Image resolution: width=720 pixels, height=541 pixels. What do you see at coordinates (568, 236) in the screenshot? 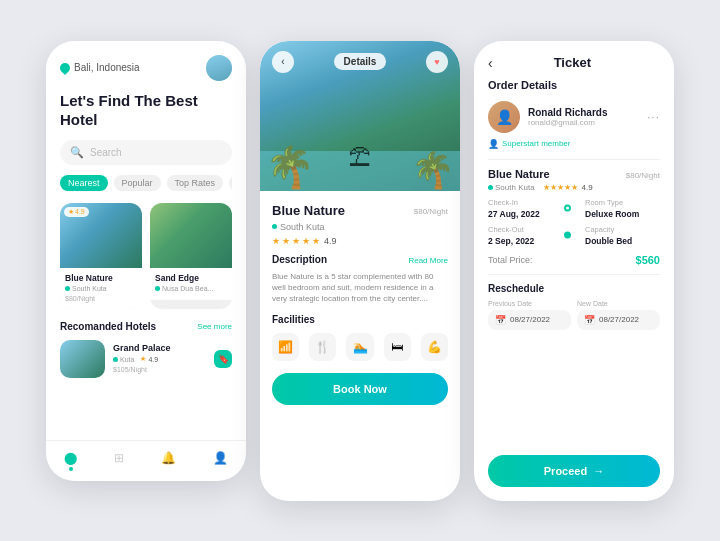
I see `check-out-dot` at bounding box center [568, 236].